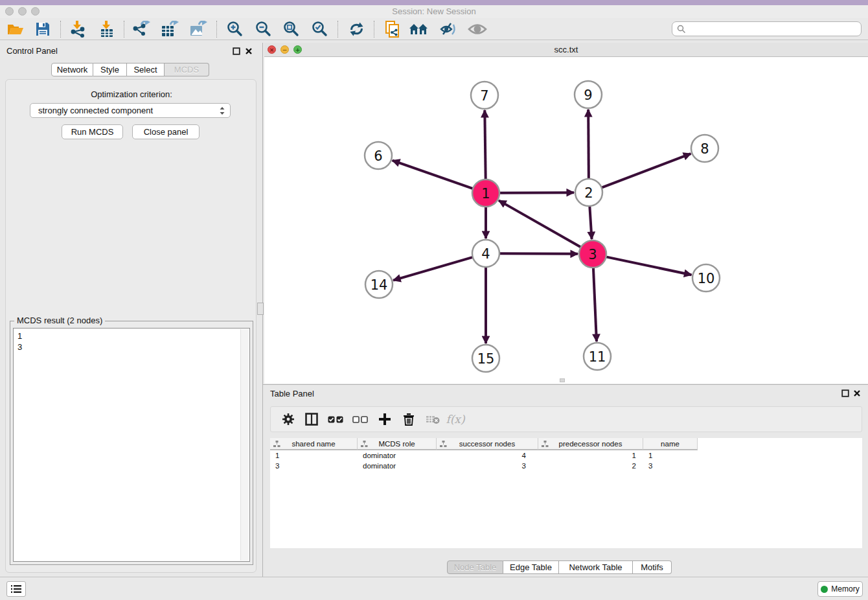 The image size is (868, 600). Describe the element at coordinates (485, 95) in the screenshot. I see `graph-node-7: 7` at that location.